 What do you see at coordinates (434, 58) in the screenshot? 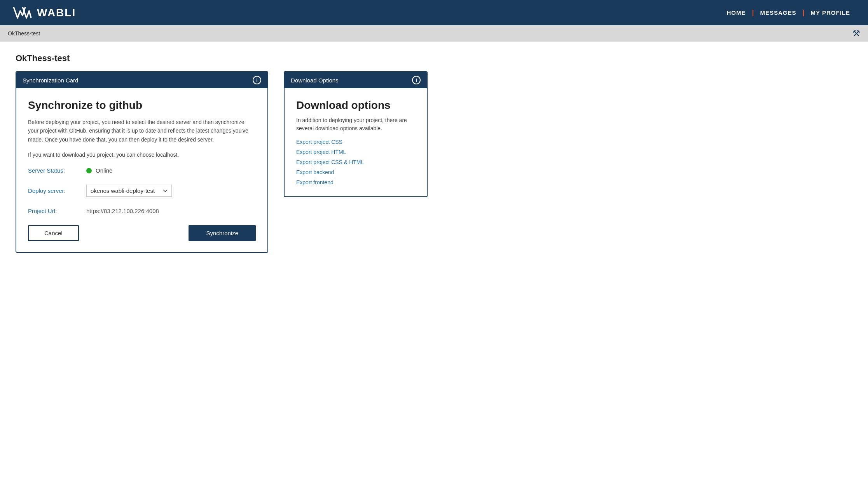
I see `page-title: OkThess-test` at bounding box center [434, 58].